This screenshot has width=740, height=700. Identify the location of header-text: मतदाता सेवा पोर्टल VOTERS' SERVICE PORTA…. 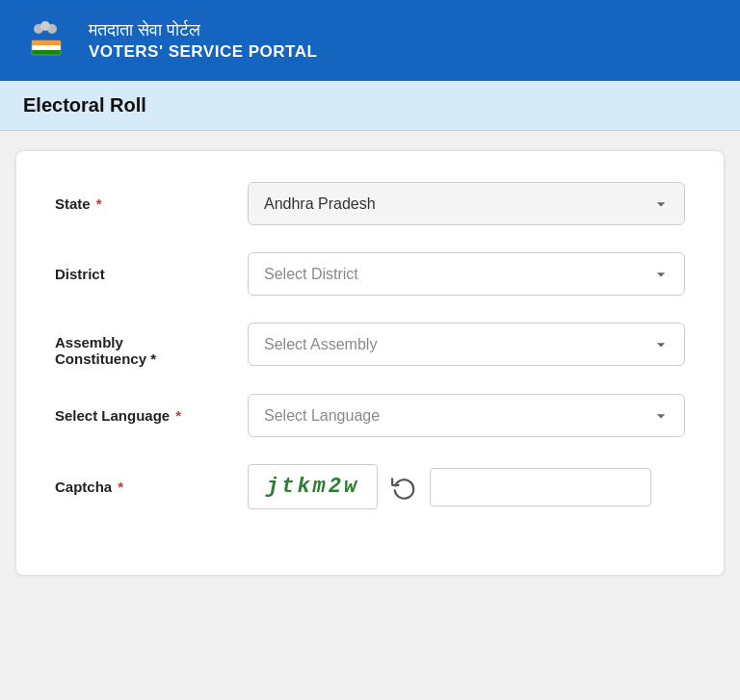
(202, 40).